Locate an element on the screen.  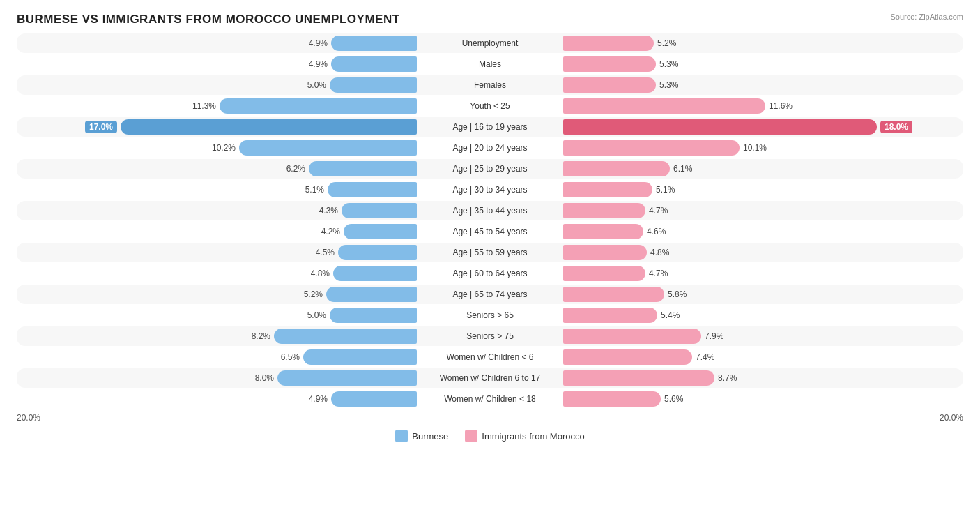
right-value: 7.9% is located at coordinates (717, 336).